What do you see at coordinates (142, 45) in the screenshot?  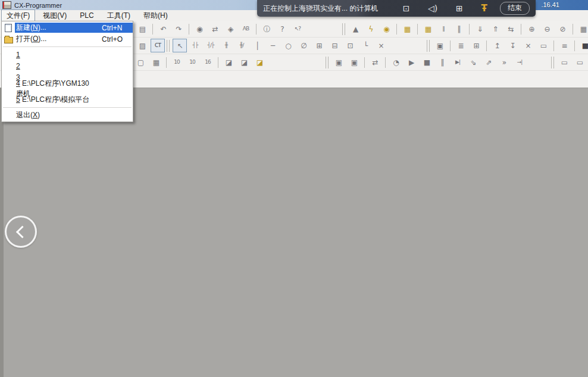 I see `symbol-table-button: ▨` at bounding box center [142, 45].